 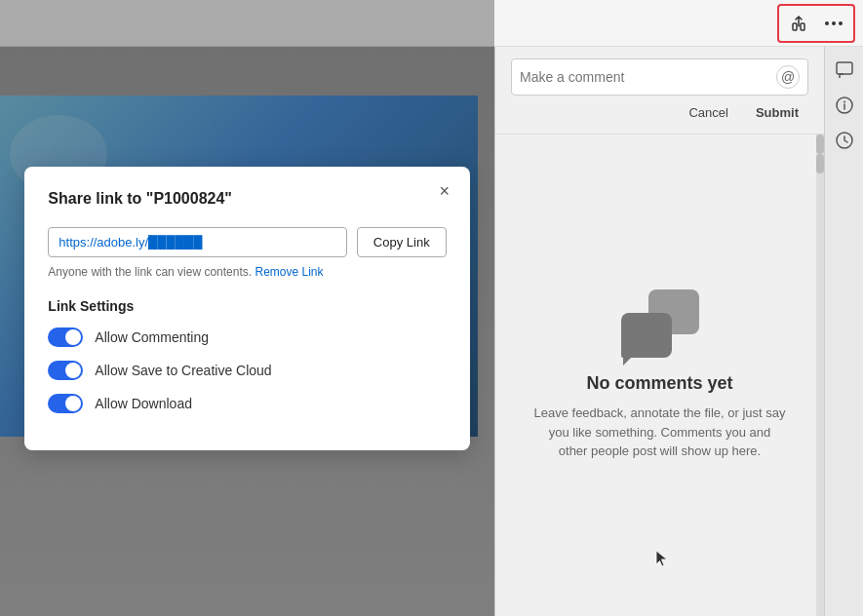 What do you see at coordinates (65, 370) in the screenshot?
I see `toggle-save-cc-slider` at bounding box center [65, 370].